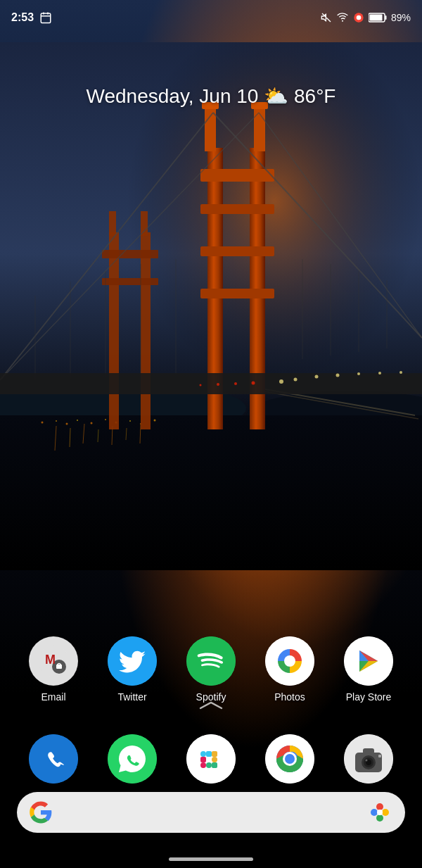 This screenshot has height=868, width=422. Describe the element at coordinates (290, 661) in the screenshot. I see `photos-icon-bg` at that location.